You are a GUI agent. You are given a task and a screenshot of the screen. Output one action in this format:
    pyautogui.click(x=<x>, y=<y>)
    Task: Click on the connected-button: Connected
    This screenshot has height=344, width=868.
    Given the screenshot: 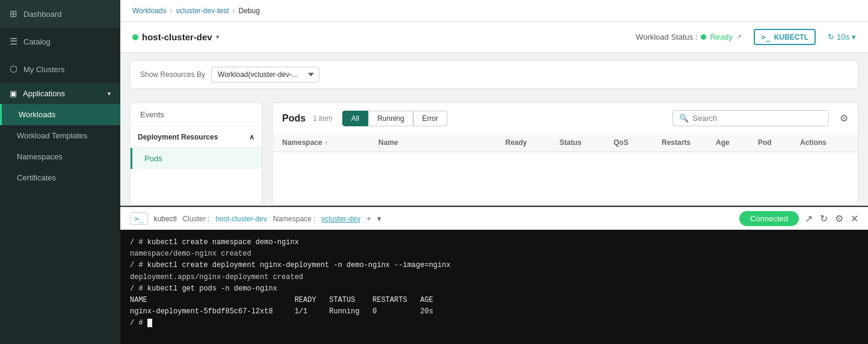 What is the action you would take?
    pyautogui.click(x=769, y=219)
    